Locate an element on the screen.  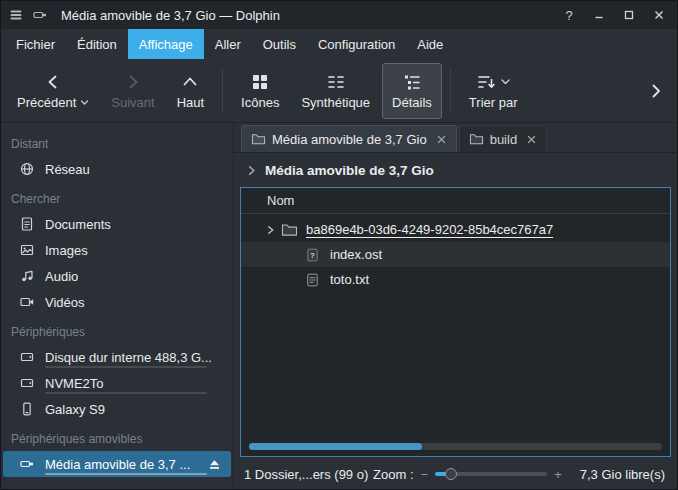
forward-button: Suivant is located at coordinates (132, 91).